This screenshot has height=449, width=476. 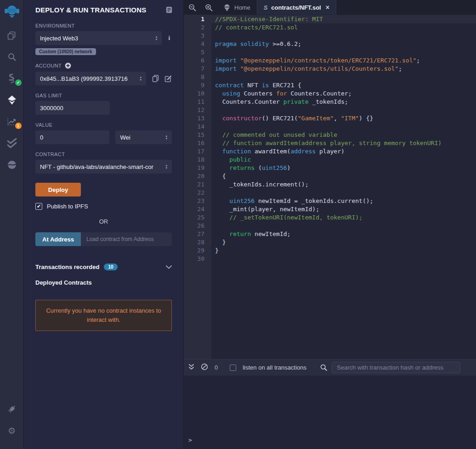 I want to click on line-number: 25, so click(x=198, y=218).